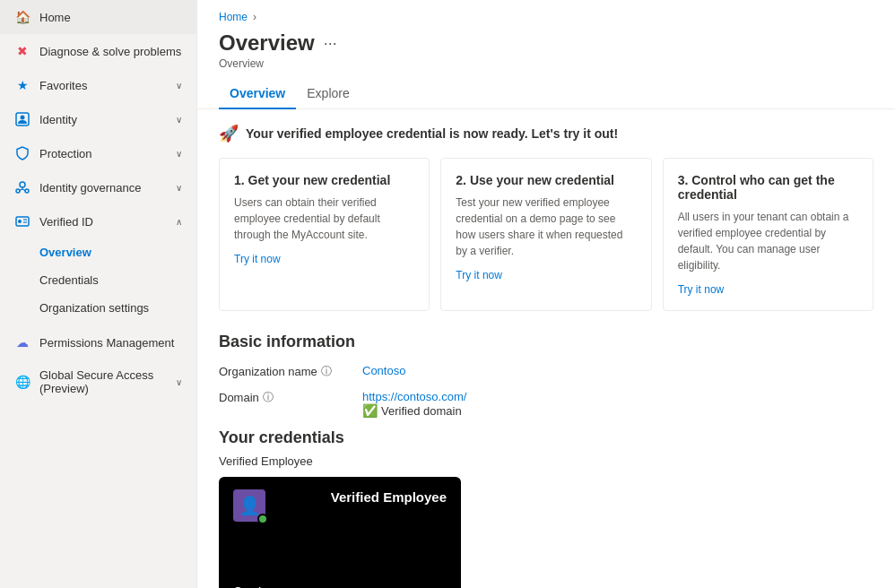  Describe the element at coordinates (768, 241) in the screenshot. I see `card-3-body: All users in your tenant can obtain a ve…` at that location.